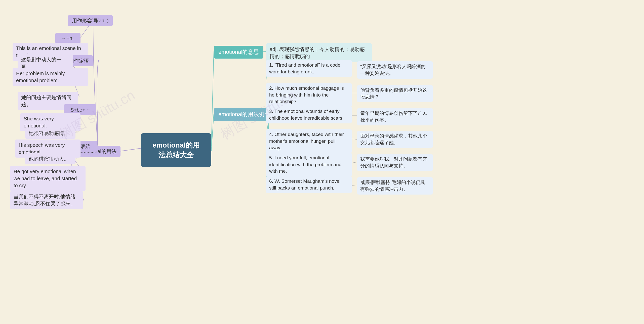 The image size is (644, 324). Describe the element at coordinates (309, 115) in the screenshot. I see `example-3-en: 3. The emotional wounds of early childho…` at that location.